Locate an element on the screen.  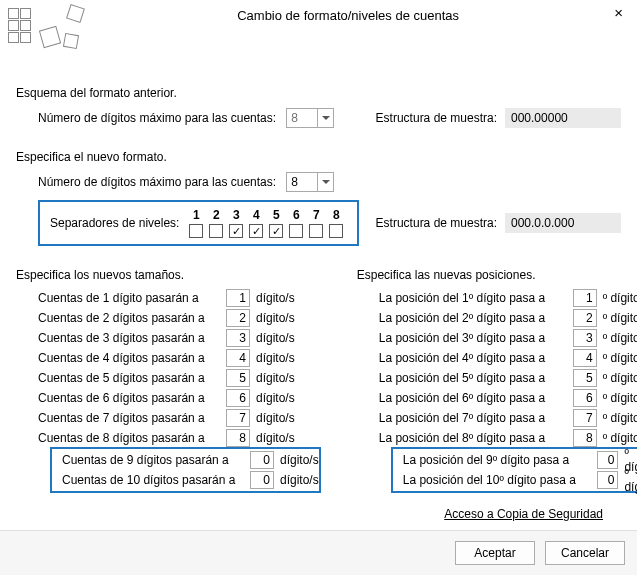
right-row-input-5: 5 is located at coordinates (585, 378).